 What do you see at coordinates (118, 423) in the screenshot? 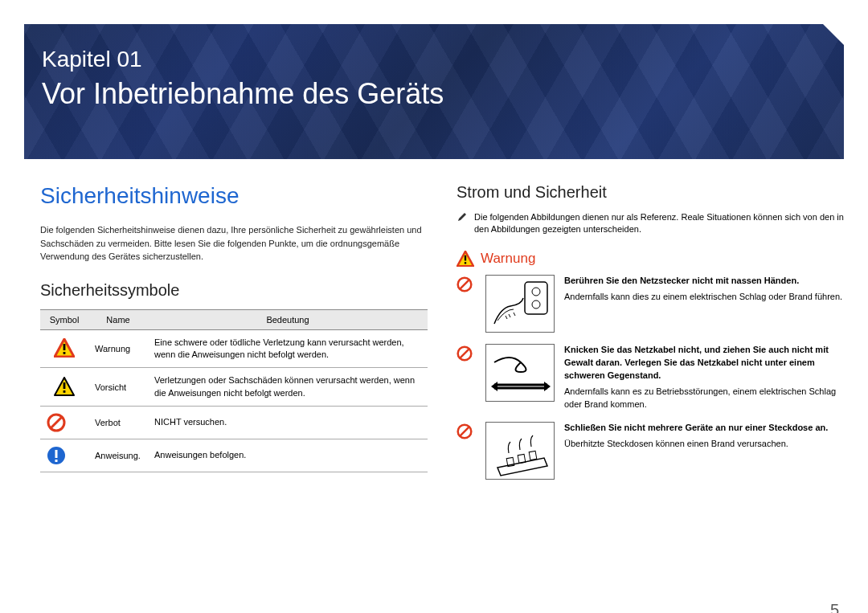
I see `row-name: Verbot` at bounding box center [118, 423].